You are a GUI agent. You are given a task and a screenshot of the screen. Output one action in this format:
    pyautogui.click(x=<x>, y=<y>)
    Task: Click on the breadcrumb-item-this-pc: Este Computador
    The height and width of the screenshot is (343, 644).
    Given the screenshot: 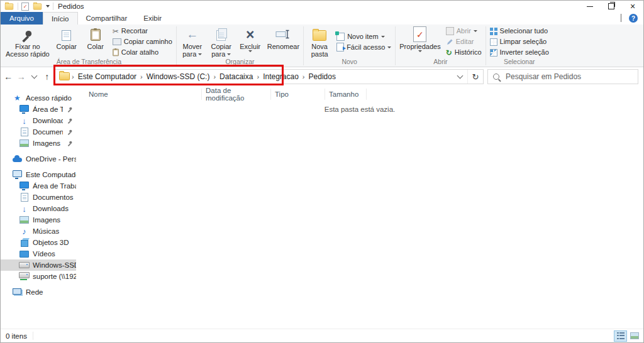 What is the action you would take?
    pyautogui.click(x=107, y=77)
    